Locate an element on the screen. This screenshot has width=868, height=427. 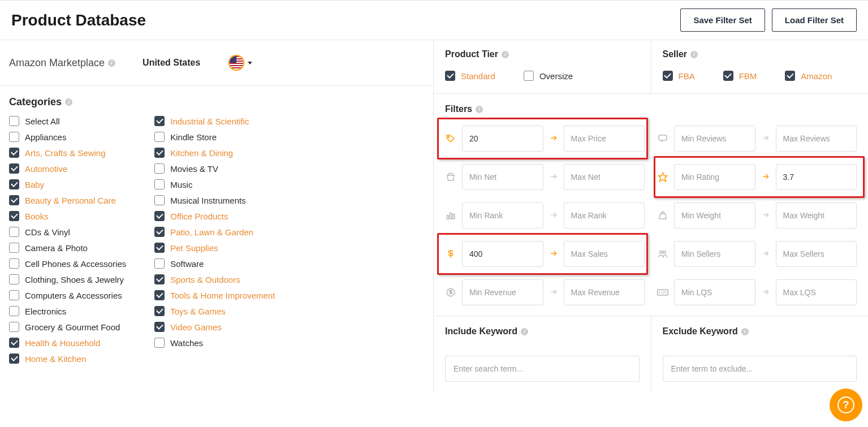
price-max-input is located at coordinates (604, 139).